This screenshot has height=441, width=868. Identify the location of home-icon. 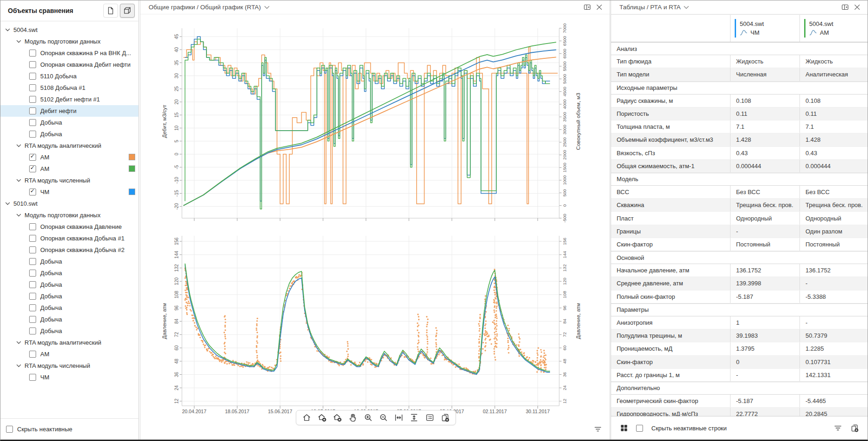
(307, 418).